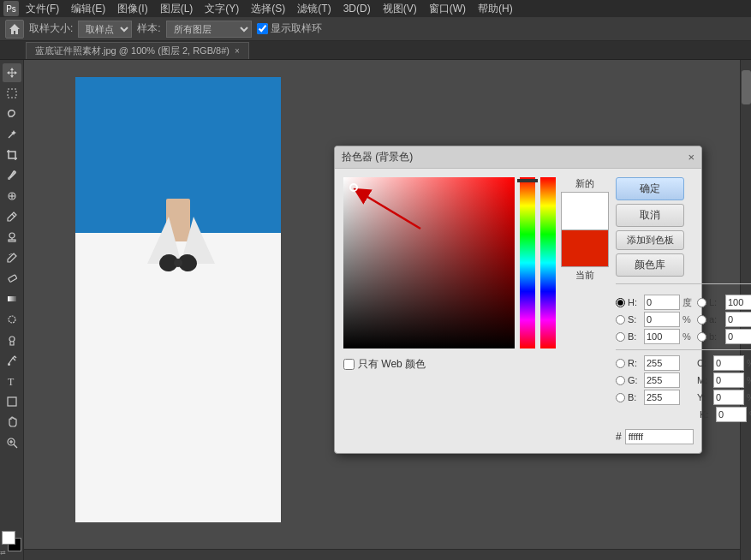 The image size is (751, 560). I want to click on dialog-title-bar: 拾色器 (背景色) ×, so click(518, 158).